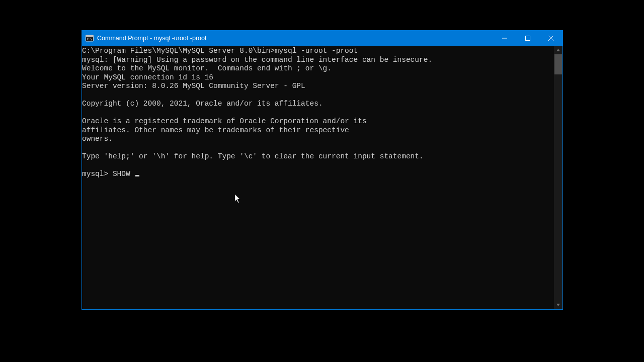 This screenshot has width=644, height=362. What do you see at coordinates (318, 157) in the screenshot?
I see `terminal-line: Type 'help;' or '\h' for help. Type '\c'…` at bounding box center [318, 157].